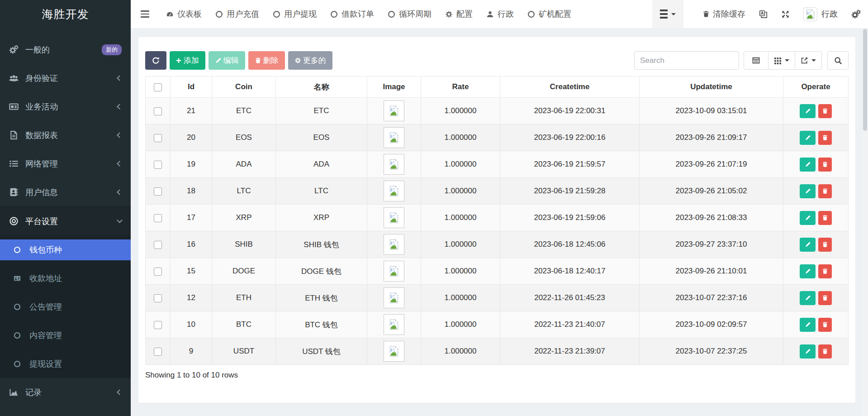  What do you see at coordinates (156, 61) in the screenshot?
I see `refresh-button` at bounding box center [156, 61].